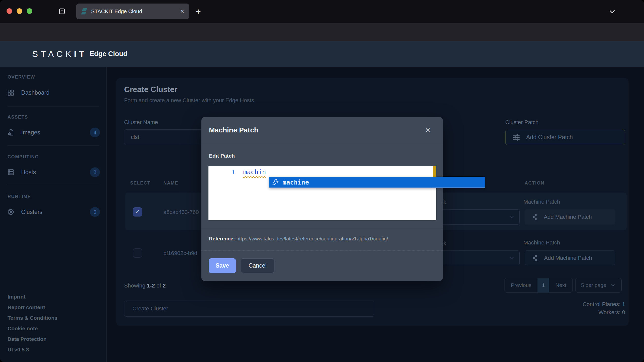  I want to click on brand-text: STACKIT Edge Cloud, so click(80, 54).